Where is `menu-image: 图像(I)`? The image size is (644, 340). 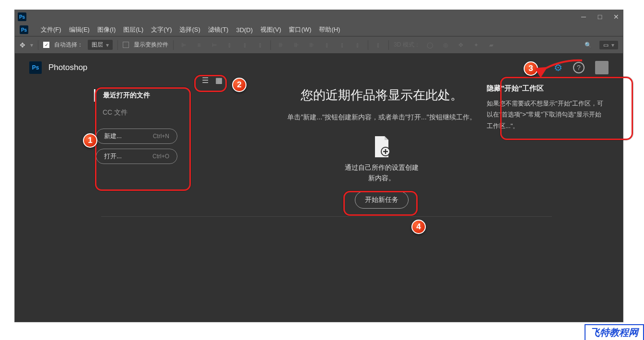 menu-image: 图像(I) is located at coordinates (106, 30).